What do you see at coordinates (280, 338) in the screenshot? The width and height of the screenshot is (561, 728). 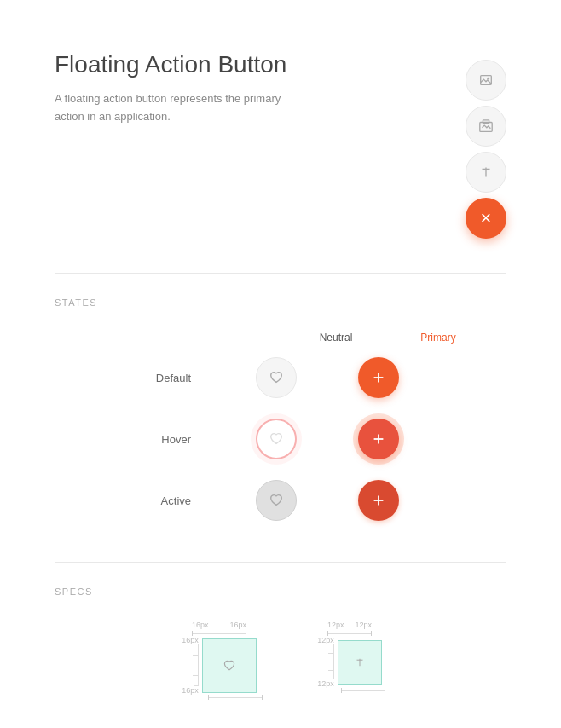 I see `states-table-header: Neutral Primary` at bounding box center [280, 338].